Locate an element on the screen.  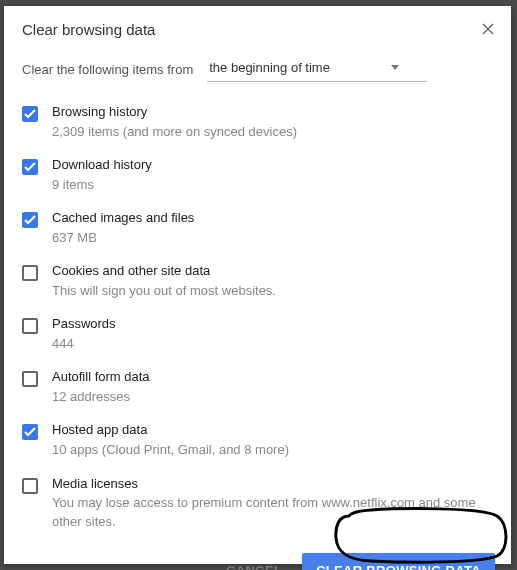
option-label: Autofill form data is located at coordinates (272, 378).